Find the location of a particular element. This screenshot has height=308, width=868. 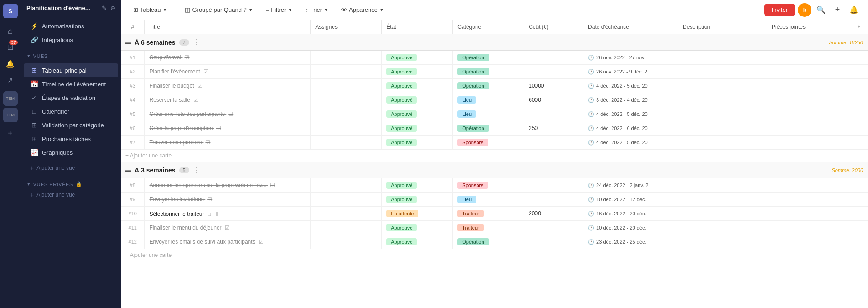

row-date: 🕐10 déc. 2022 - 20 déc. is located at coordinates (631, 228).